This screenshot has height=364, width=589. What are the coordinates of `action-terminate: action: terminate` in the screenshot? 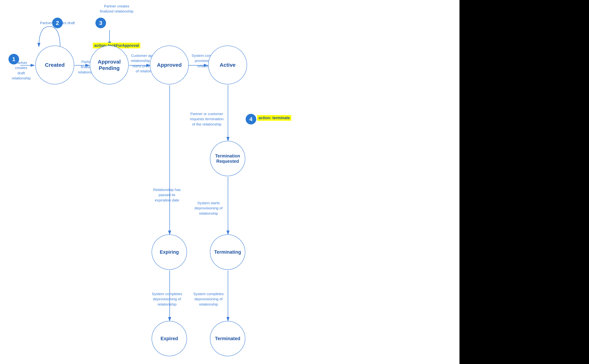 It's located at (274, 118).